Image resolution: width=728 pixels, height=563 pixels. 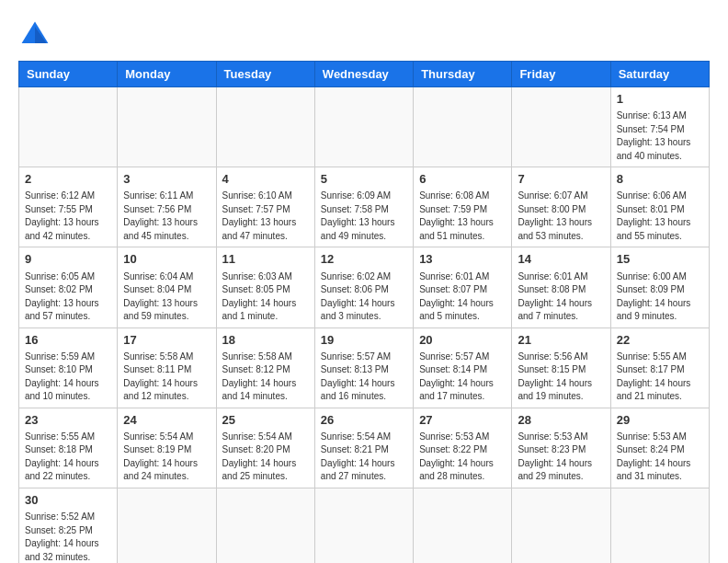 What do you see at coordinates (660, 447) in the screenshot?
I see `calendar-cell: 29Sunrise: 5:53 AM Sunset: 8:24 PM Dayli…` at bounding box center [660, 447].